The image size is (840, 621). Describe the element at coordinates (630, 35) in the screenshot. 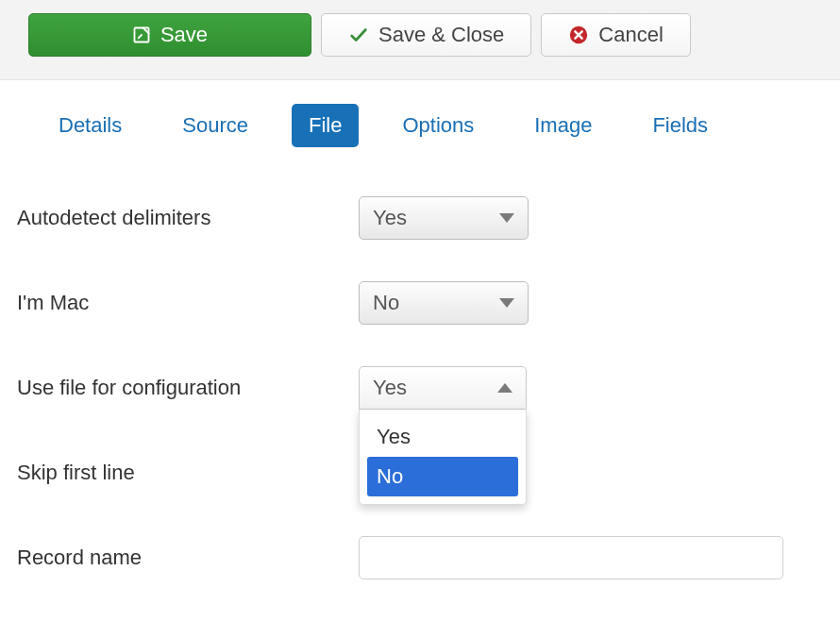

I see `cancel-button-label: Cancel` at that location.